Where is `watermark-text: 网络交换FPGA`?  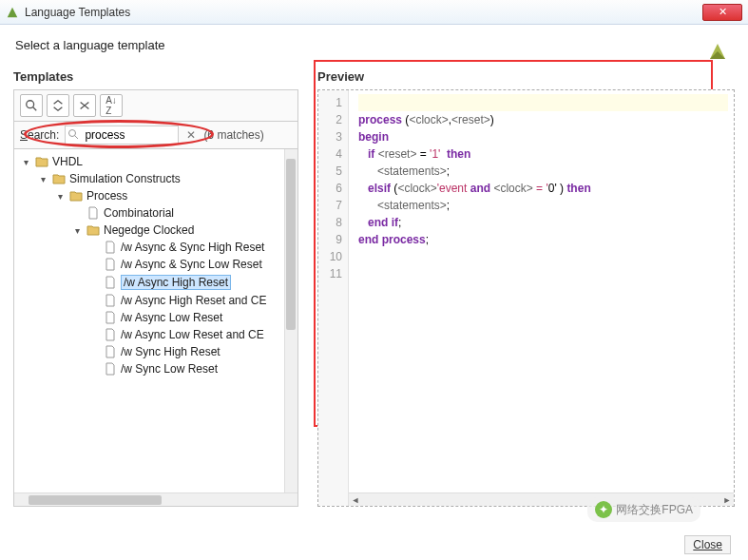 watermark-text: 网络交换FPGA is located at coordinates (654, 510).